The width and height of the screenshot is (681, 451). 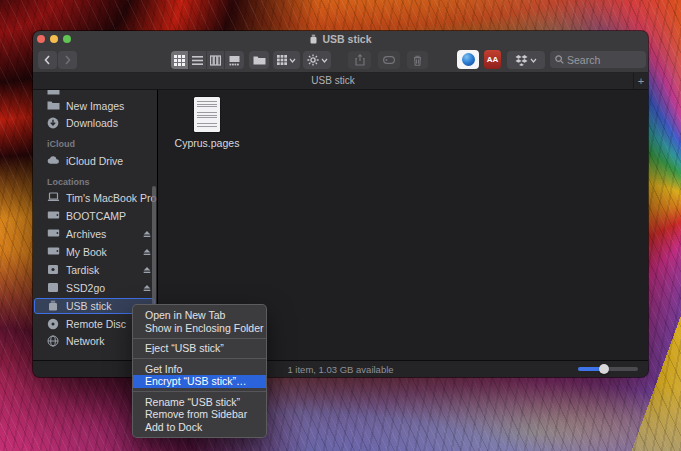 What do you see at coordinates (95, 106) in the screenshot?
I see `sidebar-item-label: New Images` at bounding box center [95, 106].